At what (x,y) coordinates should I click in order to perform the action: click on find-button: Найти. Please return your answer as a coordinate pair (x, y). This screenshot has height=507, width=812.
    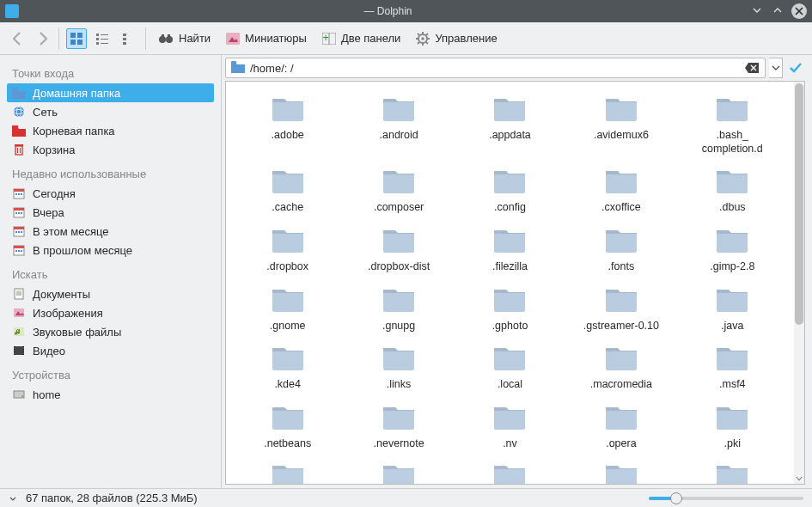
    Looking at the image, I should click on (184, 38).